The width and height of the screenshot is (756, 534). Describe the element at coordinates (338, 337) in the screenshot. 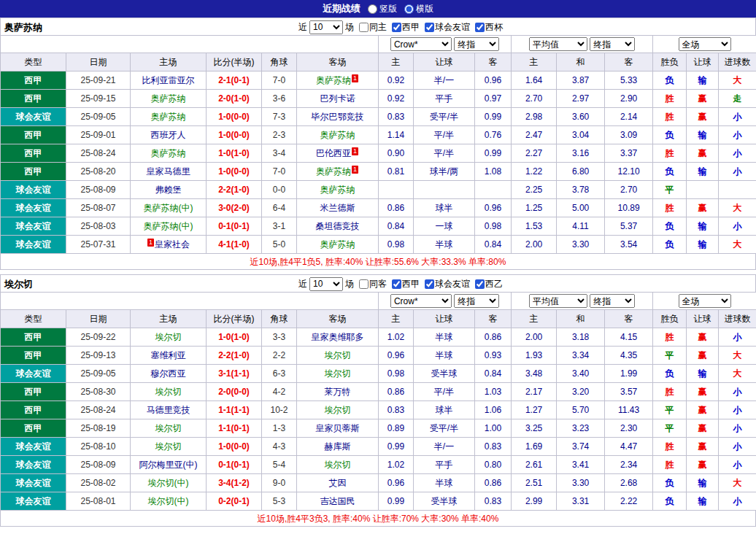

I see `team-name: 皇家奥维耶多` at that location.